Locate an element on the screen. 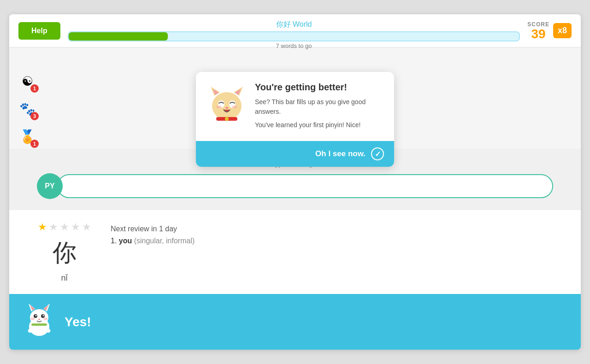 The width and height of the screenshot is (590, 364). tooltip-popup: You're getting better! See? This bar fil… is located at coordinates (295, 119).